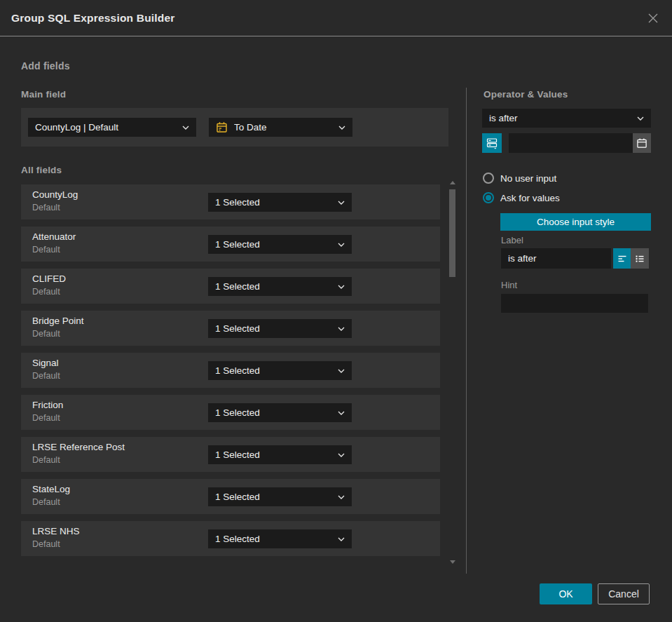 Image resolution: width=672 pixels, height=622 pixels. Describe the element at coordinates (512, 240) in the screenshot. I see `label-heading: Label` at that location.